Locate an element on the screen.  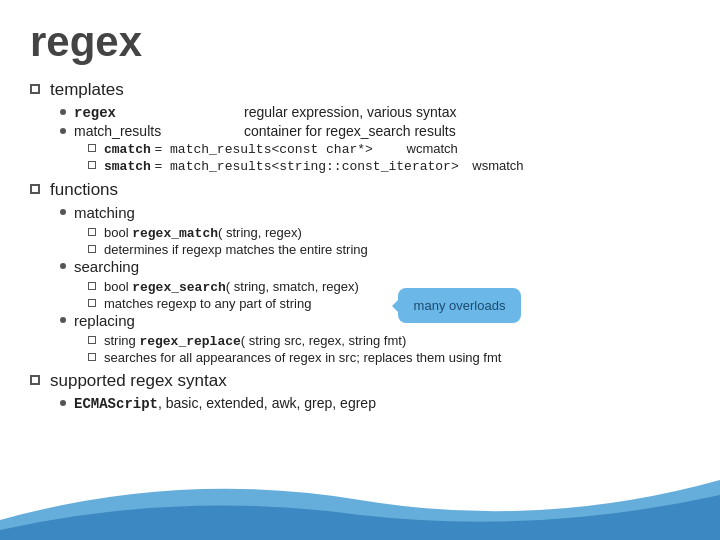
syntax-label: supported regex syntax is located at coordinates (138, 381).